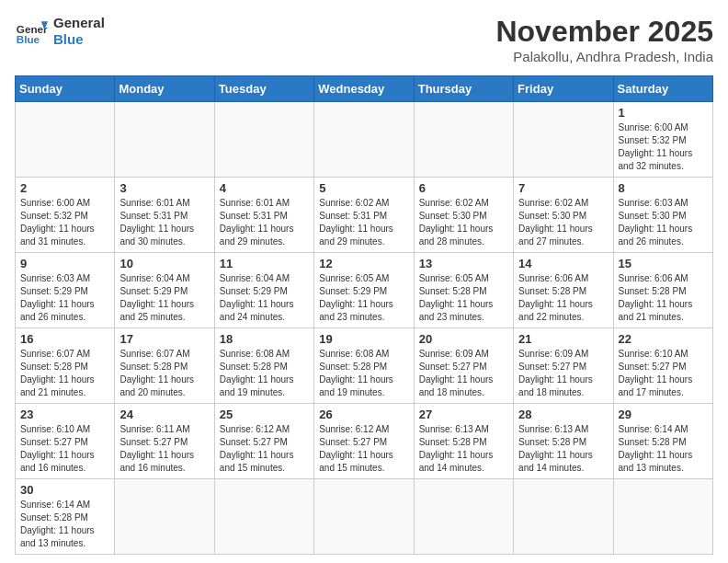 The width and height of the screenshot is (728, 563). Describe the element at coordinates (265, 188) in the screenshot. I see `day-number: 4` at that location.